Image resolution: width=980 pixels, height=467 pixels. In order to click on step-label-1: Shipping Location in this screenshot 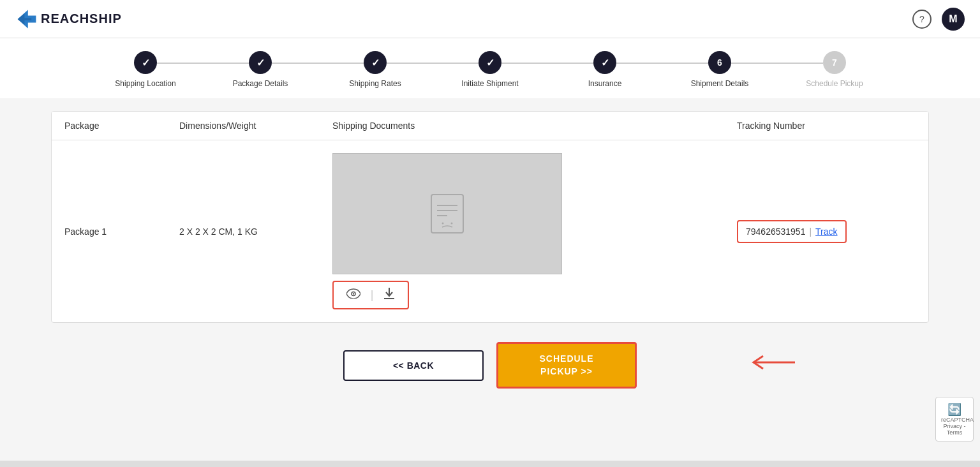, I will do `click(145, 84)`.